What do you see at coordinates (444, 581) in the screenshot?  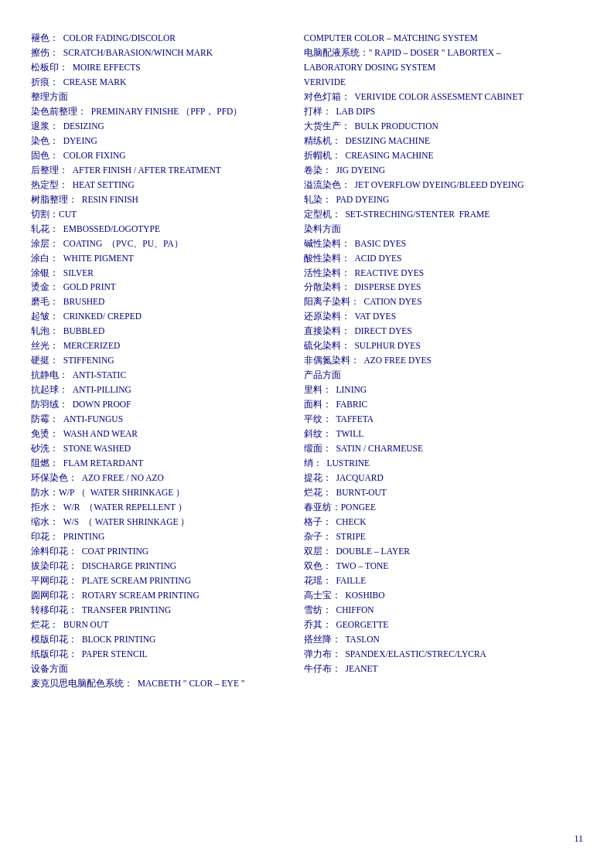 I see `right-entry-39: 花瑶： FAILLE` at bounding box center [444, 581].